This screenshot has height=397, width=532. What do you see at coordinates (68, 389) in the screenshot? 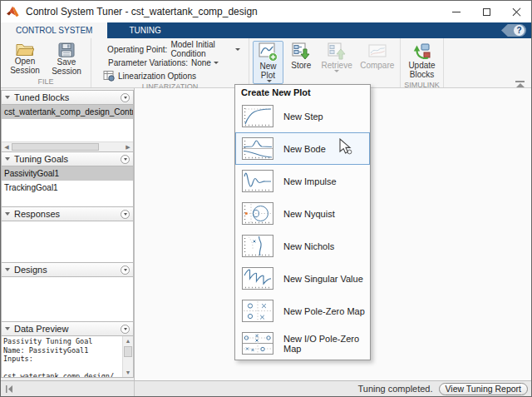
I see `statusbar-left` at bounding box center [68, 389].